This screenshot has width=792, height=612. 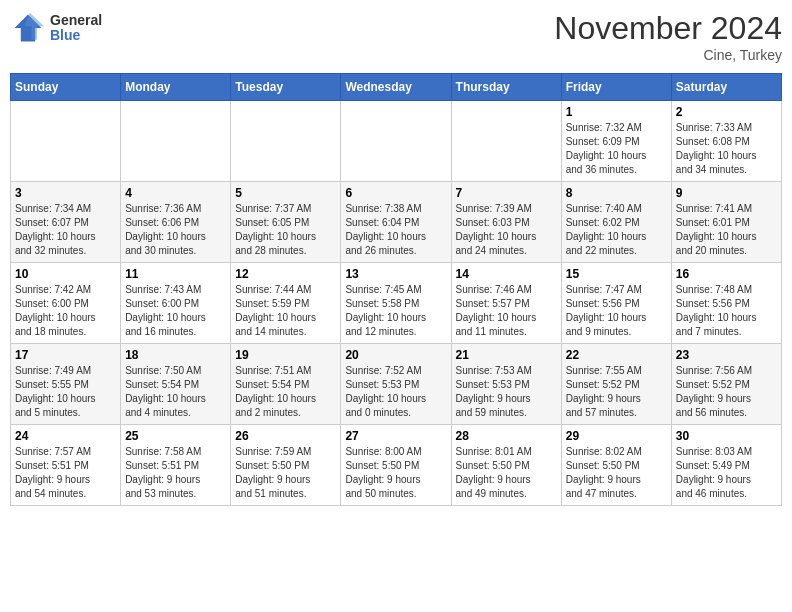 What do you see at coordinates (726, 466) in the screenshot?
I see `calendar-day: 30Sunrise: 8:03 AM Sunset: 5:49 PM Dayli…` at bounding box center [726, 466].